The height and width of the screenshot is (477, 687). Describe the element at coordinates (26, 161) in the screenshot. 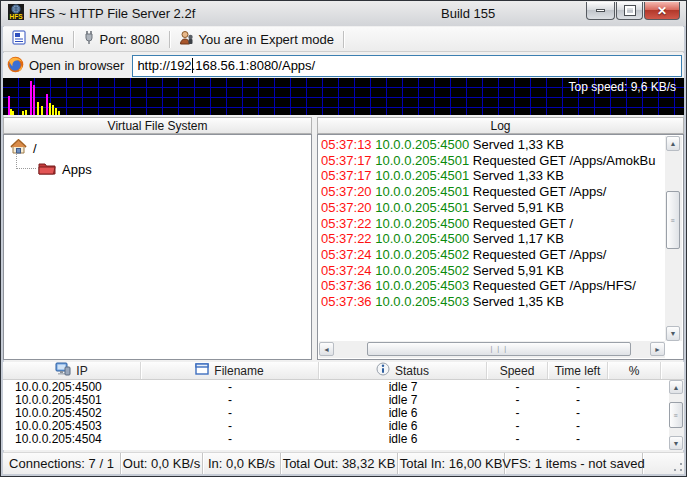

I see `tree-connector` at that location.